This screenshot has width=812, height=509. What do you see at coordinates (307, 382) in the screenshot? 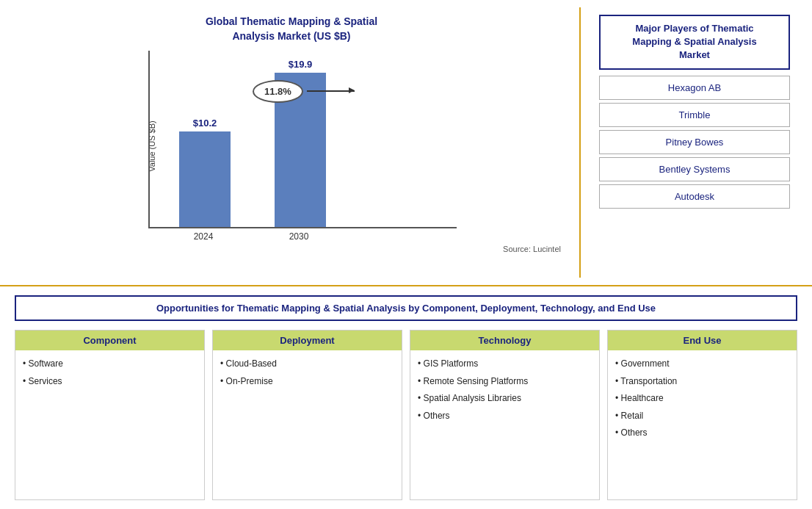
I see `opp-item-onpremise: On-Premise` at bounding box center [307, 382].